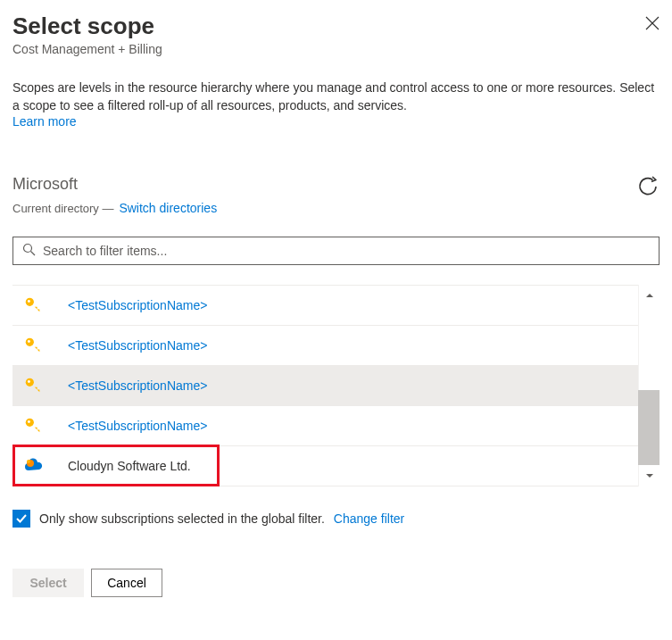 The width and height of the screenshot is (672, 640). Describe the element at coordinates (336, 251) in the screenshot. I see `search-input-container` at that location.